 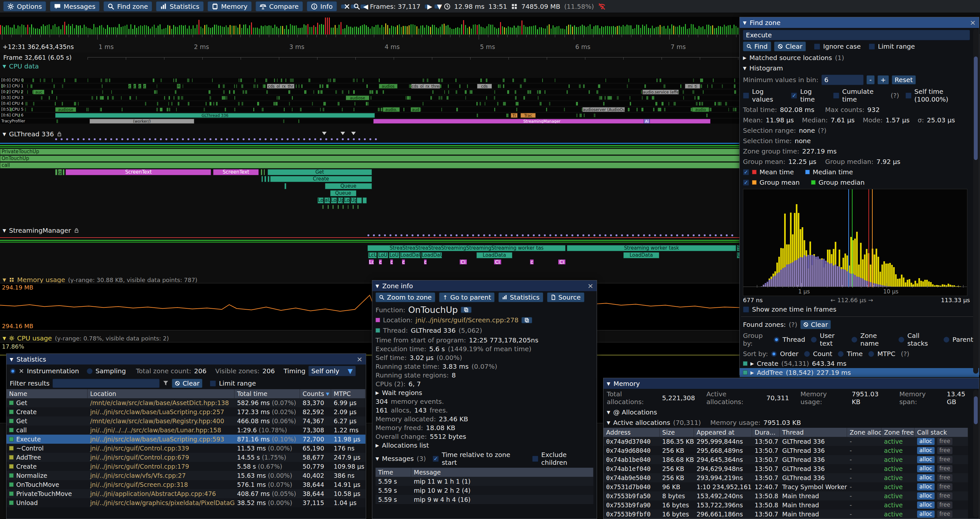 What do you see at coordinates (377, 458) in the screenshot?
I see `collapse-arrow-icon: ▼` at bounding box center [377, 458].